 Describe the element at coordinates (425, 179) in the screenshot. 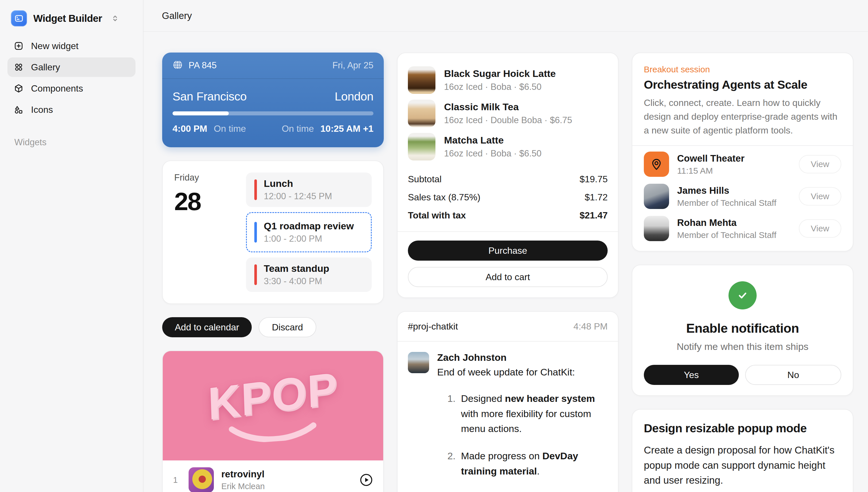

I see `total-label: Subtotal` at that location.